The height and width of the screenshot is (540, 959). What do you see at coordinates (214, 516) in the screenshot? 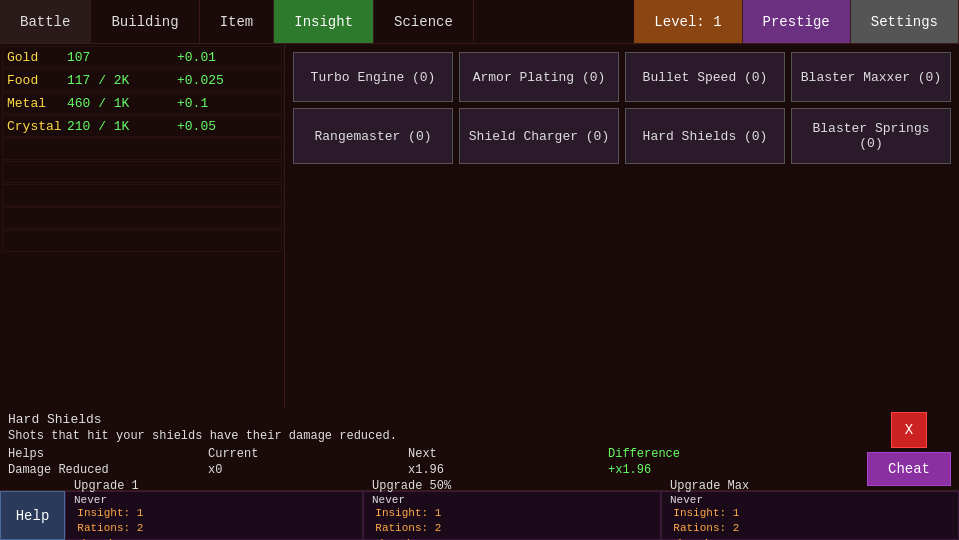
I see `upgrade-1-button: Upgrade 1 Never Insight: 1 Rations: 2 Ci…` at bounding box center [214, 516].